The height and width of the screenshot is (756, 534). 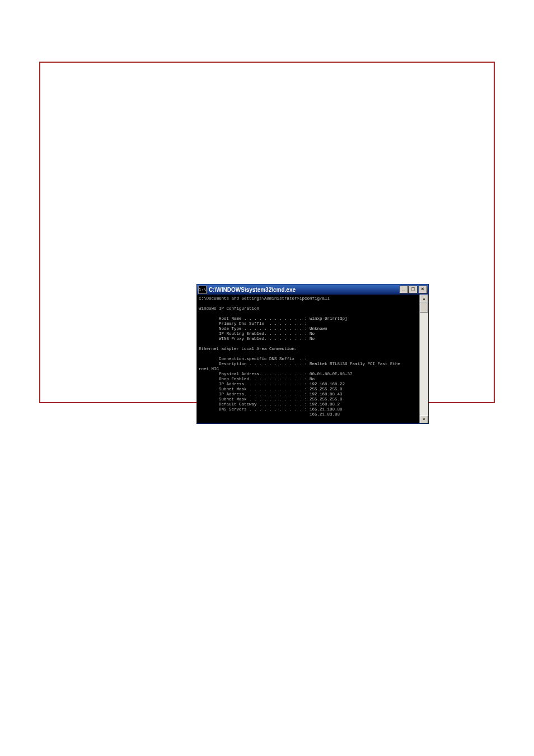 I want to click on scroll-down-icon: ▼, so click(x=424, y=419).